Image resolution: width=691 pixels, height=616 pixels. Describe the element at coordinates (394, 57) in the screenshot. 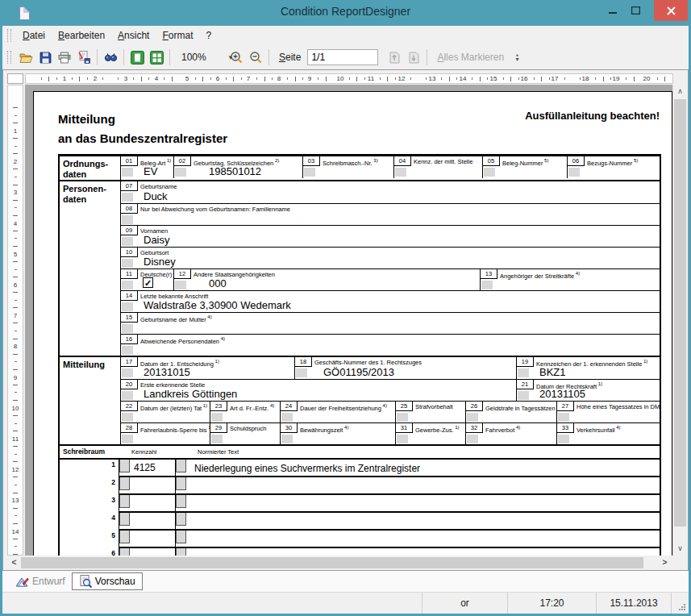

I see `prev-page-button` at that location.